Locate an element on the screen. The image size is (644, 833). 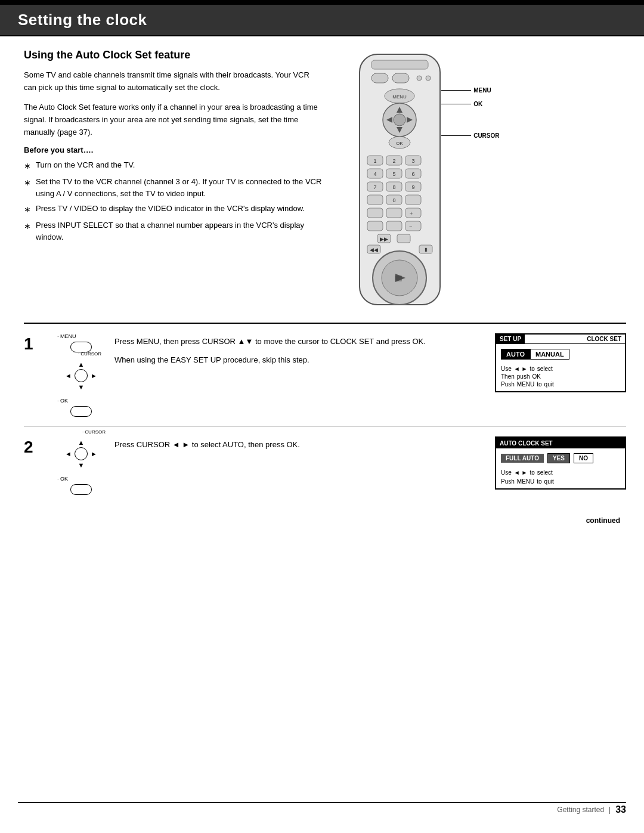
step1-instr-1-symbol: ◄ ► is located at coordinates (521, 368).